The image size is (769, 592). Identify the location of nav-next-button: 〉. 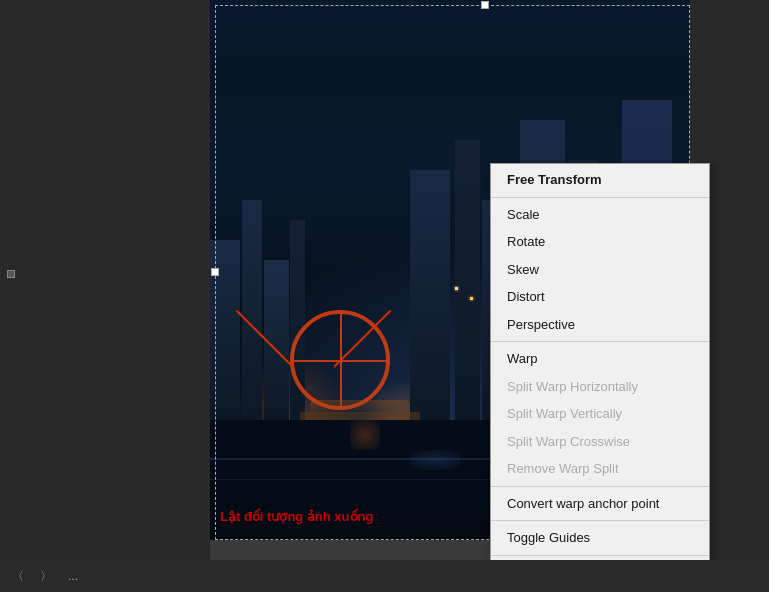
(46, 576).